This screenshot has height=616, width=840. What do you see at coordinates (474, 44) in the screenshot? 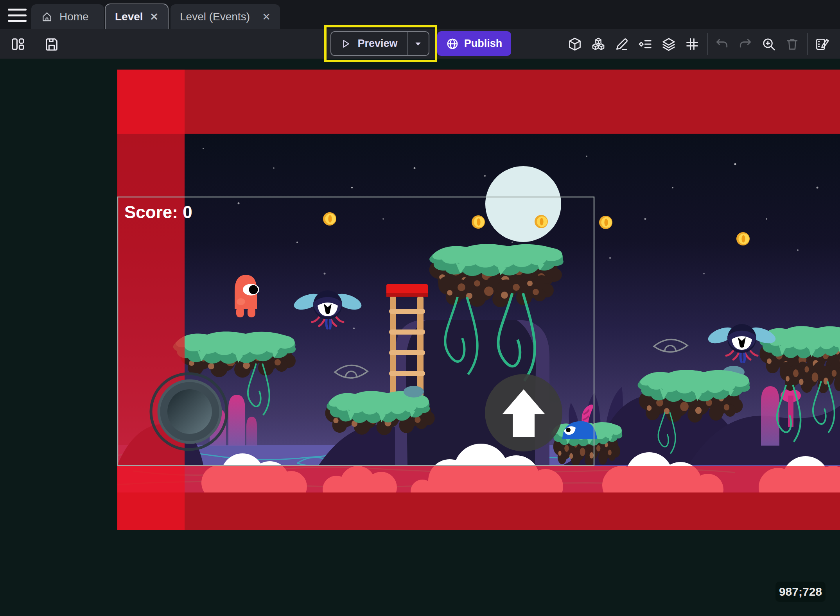
I see `publish-button: Publish` at bounding box center [474, 44].